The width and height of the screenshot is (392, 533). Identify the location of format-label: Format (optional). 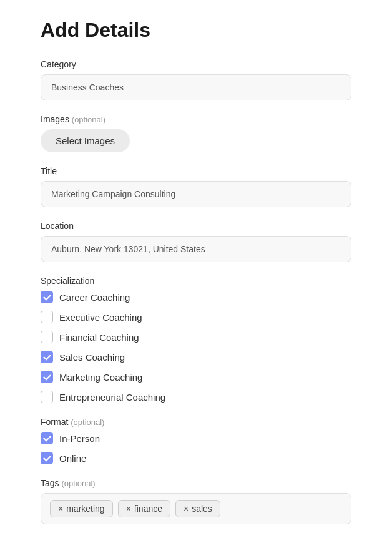
(196, 422).